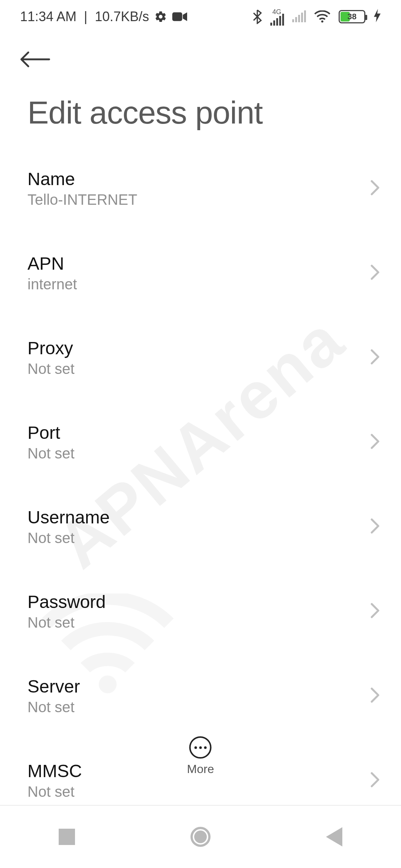 This screenshot has width=401, height=868. What do you see at coordinates (48, 17) in the screenshot?
I see `status-time: 11:34 AM` at bounding box center [48, 17].